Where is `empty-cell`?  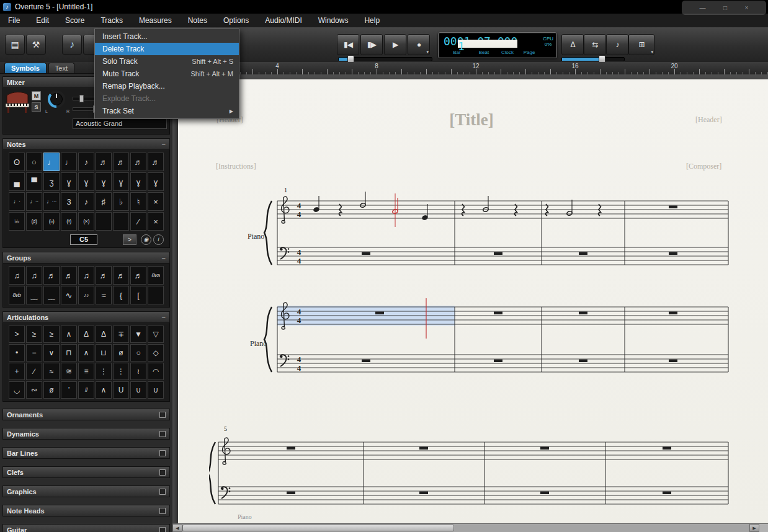
empty-cell is located at coordinates (156, 295).